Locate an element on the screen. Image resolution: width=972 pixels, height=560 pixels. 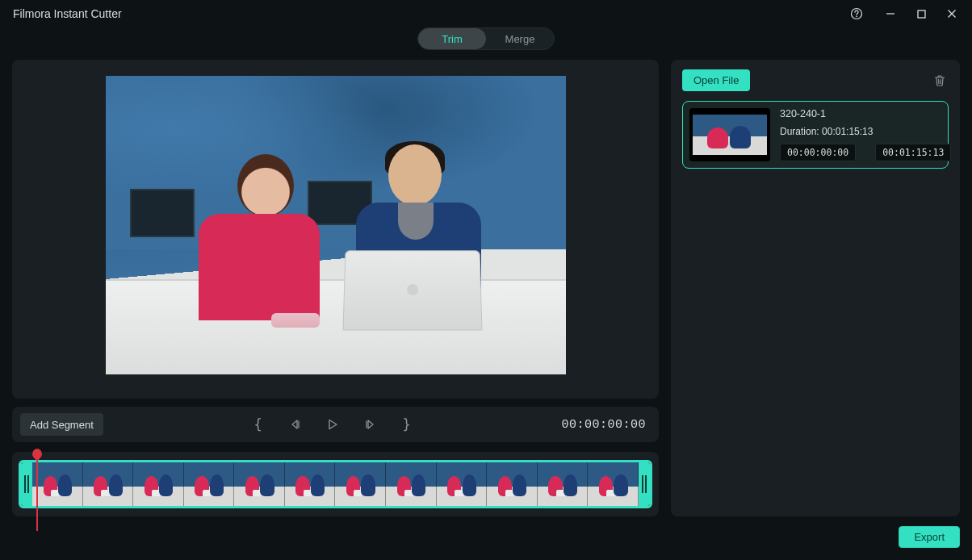
help-icon is located at coordinates (857, 14).